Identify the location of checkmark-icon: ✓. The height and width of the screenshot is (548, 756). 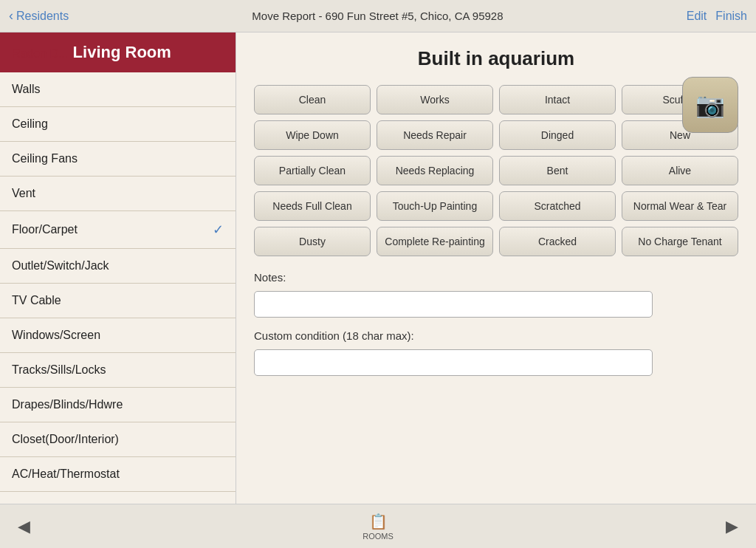
(219, 230).